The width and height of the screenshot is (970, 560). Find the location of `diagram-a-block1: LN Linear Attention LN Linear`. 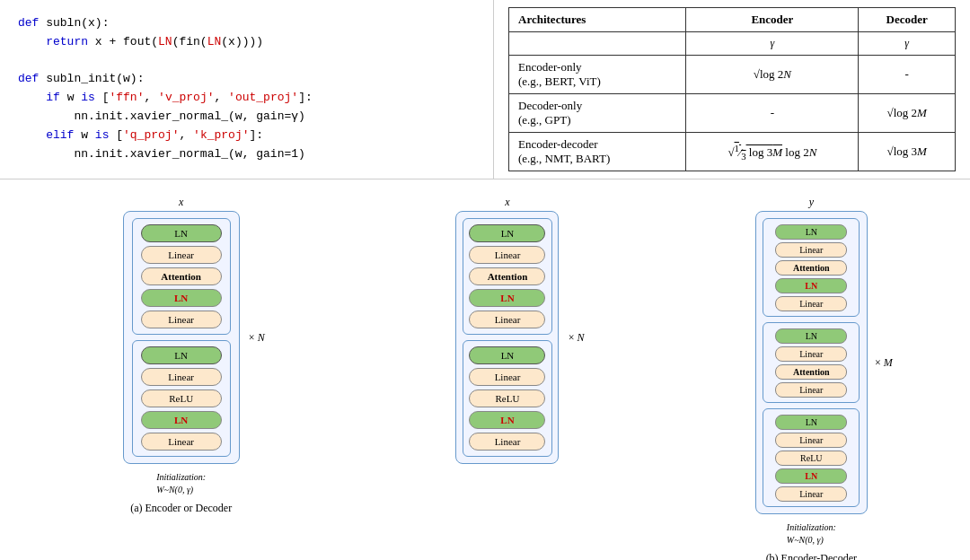

diagram-a-block1: LN Linear Attention LN Linear is located at coordinates (181, 276).